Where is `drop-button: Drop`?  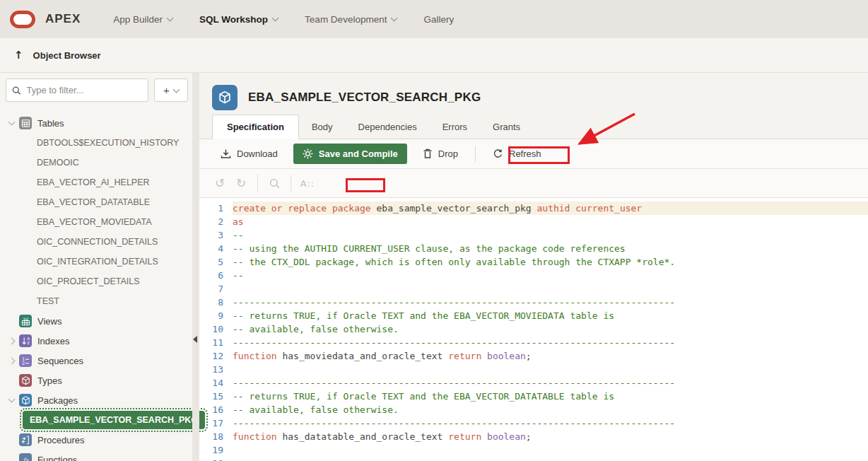 drop-button: Drop is located at coordinates (440, 154).